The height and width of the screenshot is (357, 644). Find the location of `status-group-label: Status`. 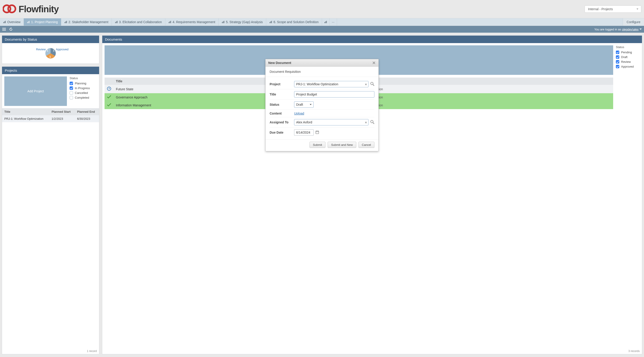

status-group-label: Status is located at coordinates (628, 47).